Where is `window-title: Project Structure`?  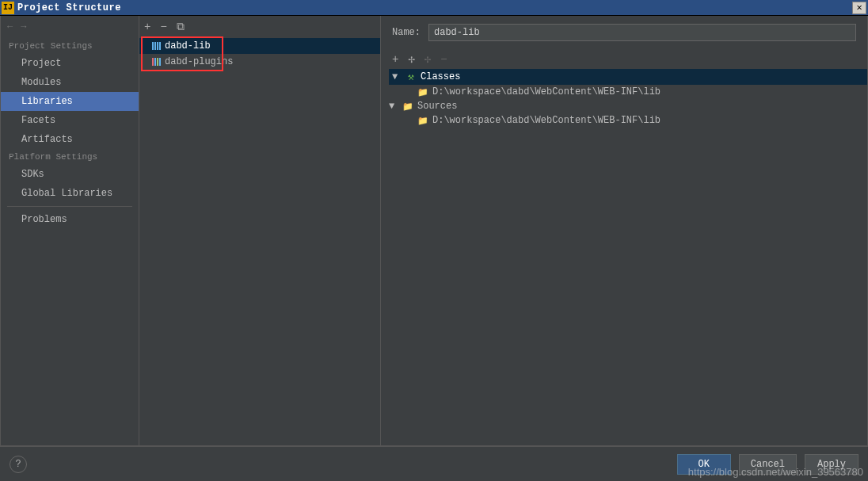 window-title: Project Structure is located at coordinates (435, 8).